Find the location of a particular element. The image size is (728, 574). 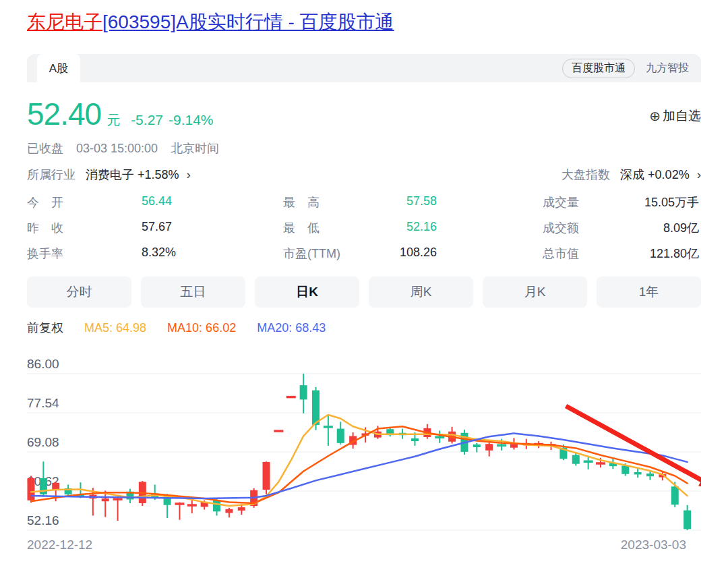

stat-cell: 换手率8.32% is located at coordinates (142, 254).